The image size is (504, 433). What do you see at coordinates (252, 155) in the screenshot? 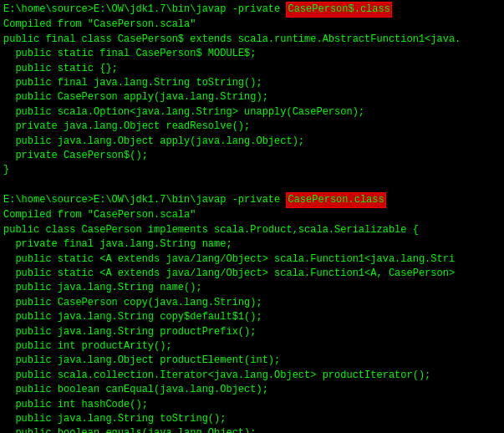
I see `code-line-1-9: private CasePerson$();` at bounding box center [252, 155].